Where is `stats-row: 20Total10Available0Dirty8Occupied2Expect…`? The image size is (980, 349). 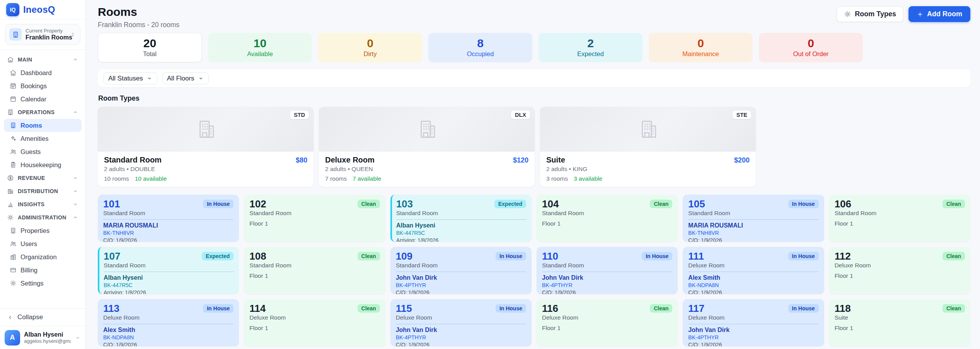 stats-row: 20Total10Available0Dirty8Occupied2Expect… is located at coordinates (534, 48).